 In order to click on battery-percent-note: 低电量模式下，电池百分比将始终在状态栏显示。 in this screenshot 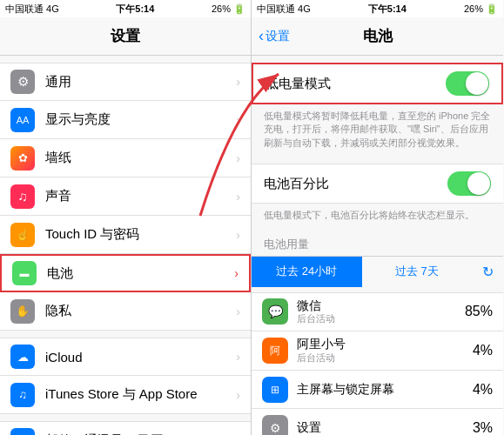, I will do `click(378, 216)`.